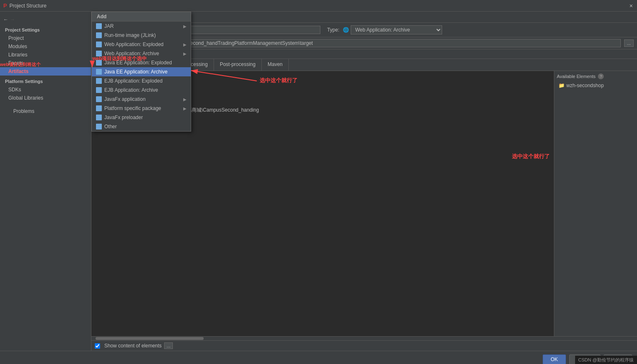  What do you see at coordinates (131, 90) in the screenshot?
I see `ejb-archive-label: EJB Application: Archive` at bounding box center [131, 90].